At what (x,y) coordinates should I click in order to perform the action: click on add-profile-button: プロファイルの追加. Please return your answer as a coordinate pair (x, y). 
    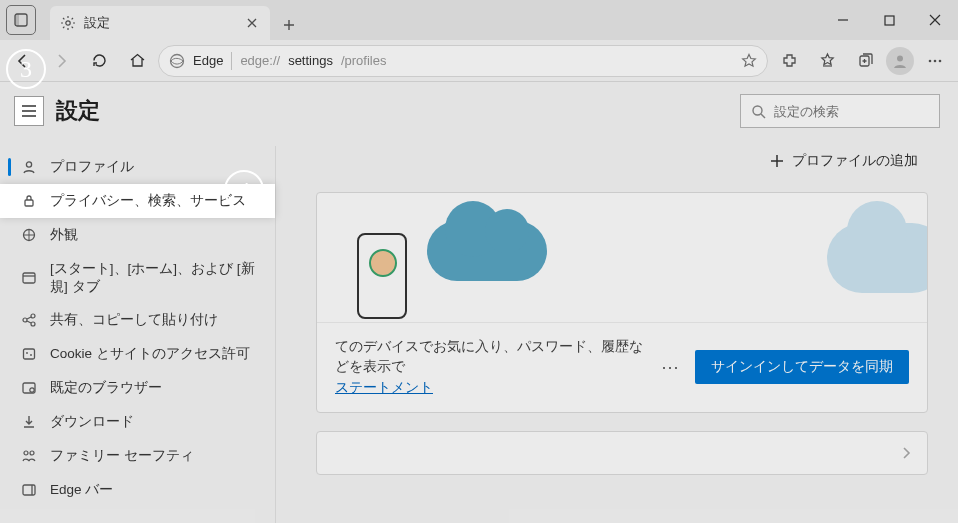
    Looking at the image, I should click on (844, 161).